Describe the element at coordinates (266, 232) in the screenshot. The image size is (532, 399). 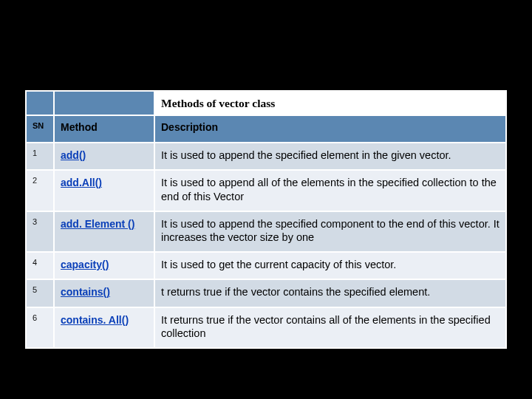
I see `table-row: 3 add. Element () It is used to append t…` at that location.